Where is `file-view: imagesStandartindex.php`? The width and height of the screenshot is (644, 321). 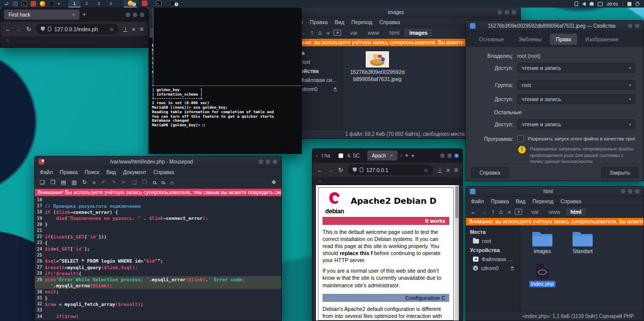 file-view: imagesStandartindex.php is located at coordinates (582, 269).